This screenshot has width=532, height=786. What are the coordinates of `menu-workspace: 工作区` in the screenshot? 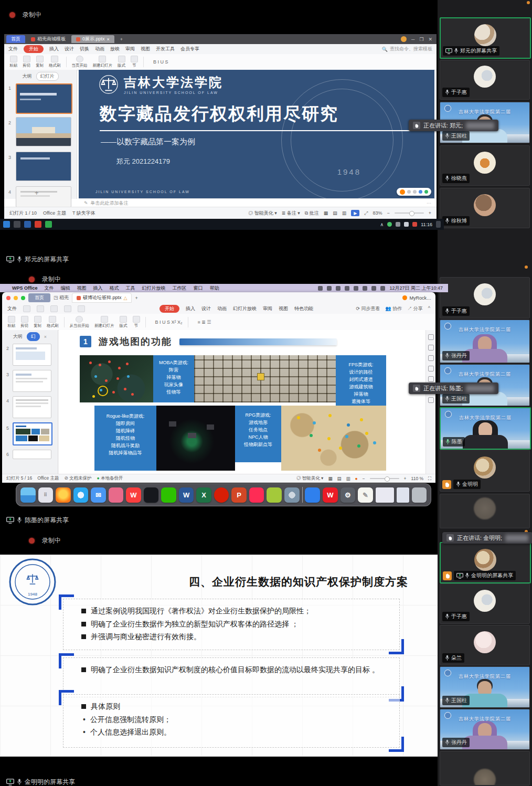 It's located at (179, 289).